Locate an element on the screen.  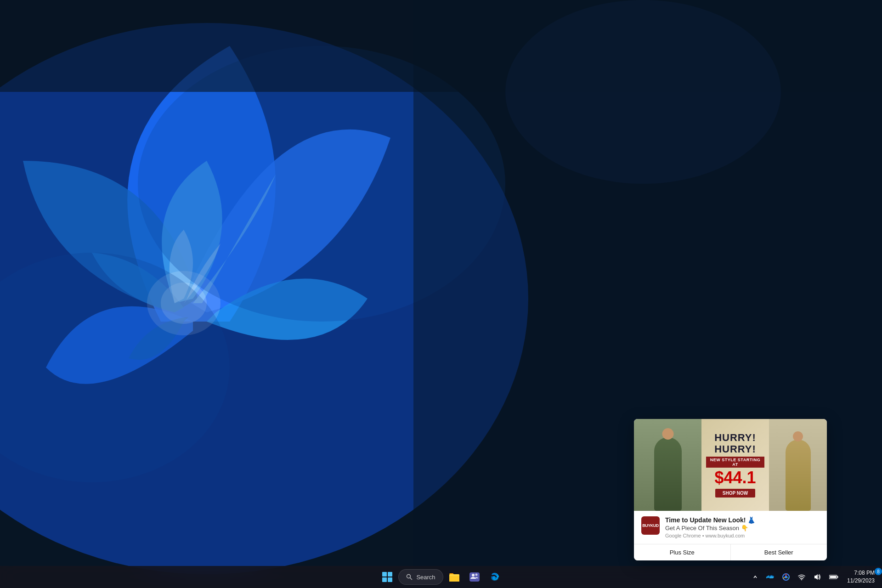
win-logo-tr is located at coordinates (390, 574).